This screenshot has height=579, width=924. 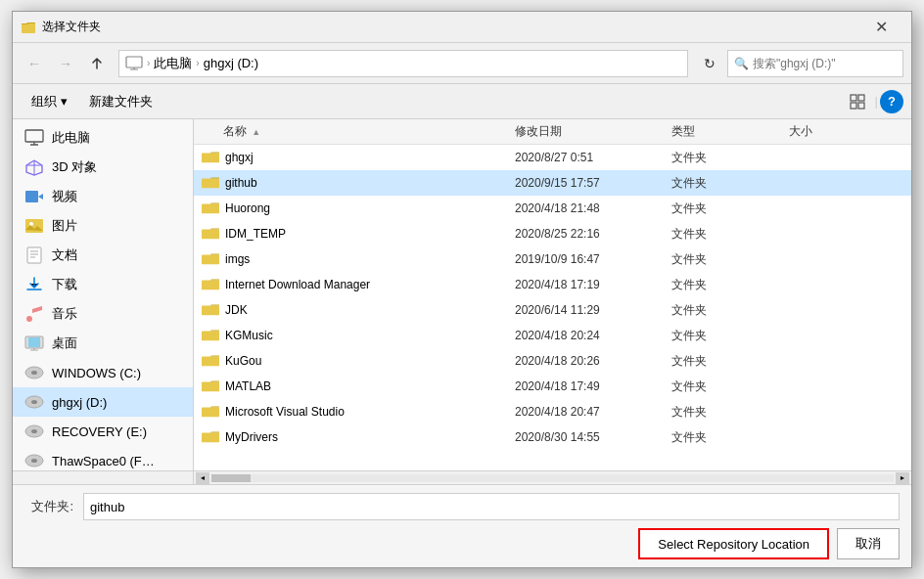 What do you see at coordinates (49, 102) in the screenshot?
I see `organize-button: 组织 ▾` at bounding box center [49, 102].